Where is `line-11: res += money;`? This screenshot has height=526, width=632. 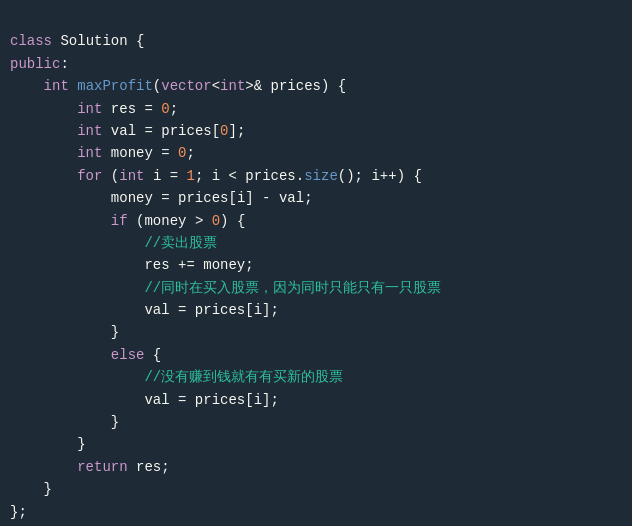
line-11: res += money; is located at coordinates (132, 265).